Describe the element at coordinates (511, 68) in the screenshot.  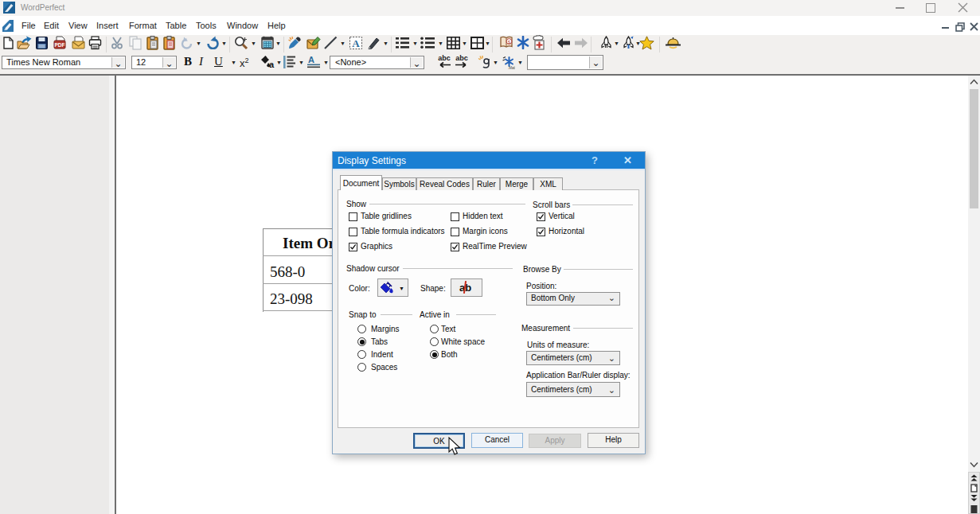
I see `svg-text: .Math` at that location.